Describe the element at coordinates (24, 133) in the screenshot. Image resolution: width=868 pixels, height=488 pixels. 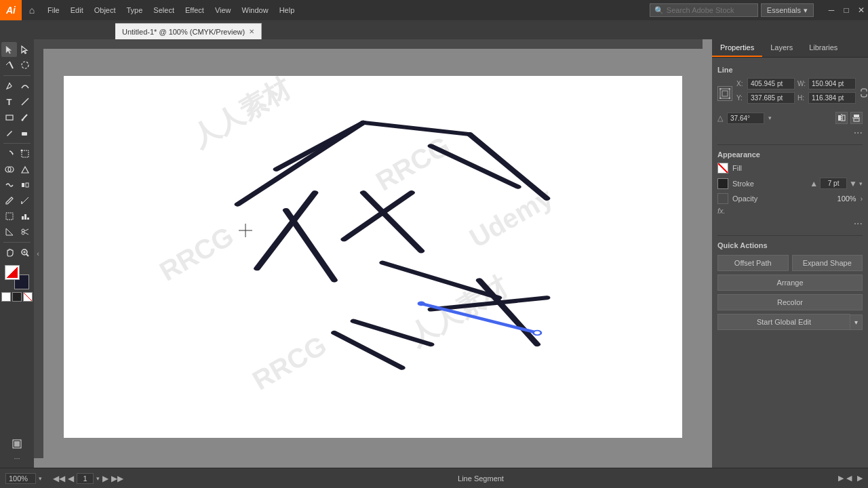
I see `eraser-tool` at that location.